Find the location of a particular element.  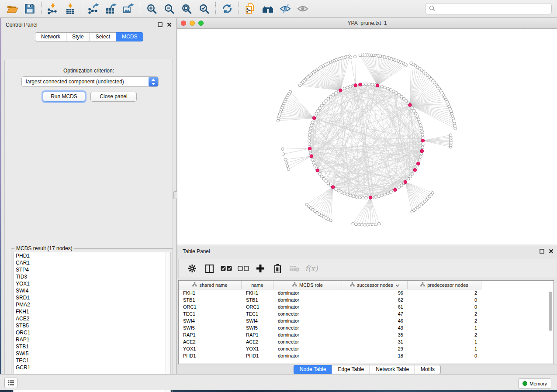

zoom-out-icon is located at coordinates (169, 9).